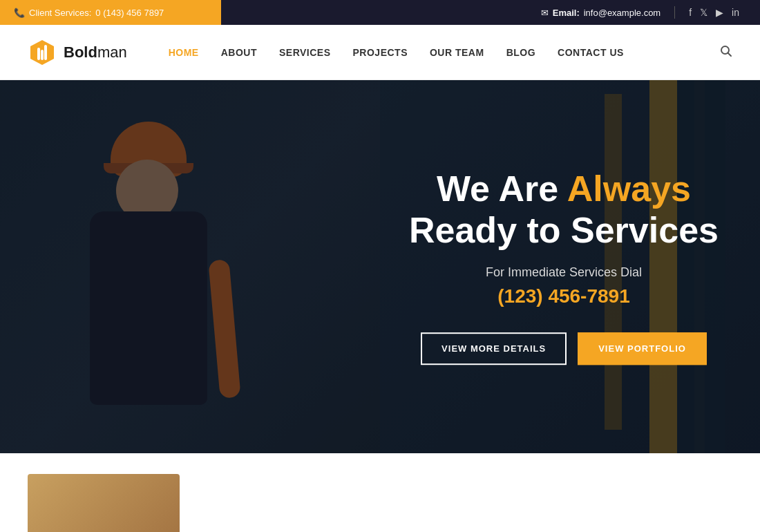 The height and width of the screenshot is (532, 760). I want to click on nav-projects: PROJECTS, so click(380, 53).